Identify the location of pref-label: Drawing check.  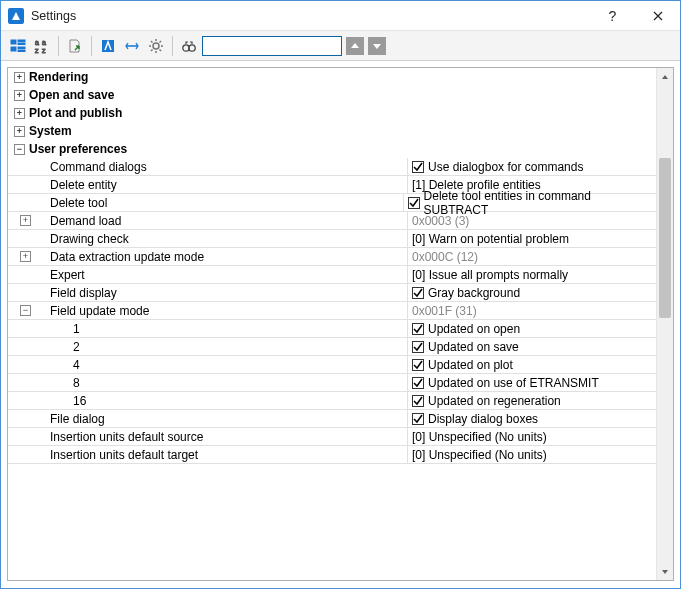
(90, 239).